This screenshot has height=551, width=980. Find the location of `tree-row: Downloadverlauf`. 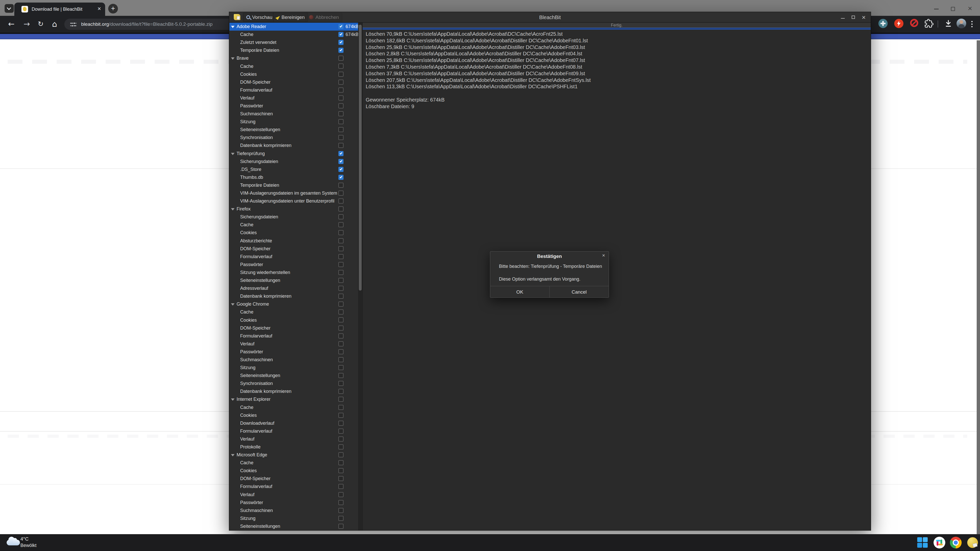

tree-row: Downloadverlauf is located at coordinates (294, 424).